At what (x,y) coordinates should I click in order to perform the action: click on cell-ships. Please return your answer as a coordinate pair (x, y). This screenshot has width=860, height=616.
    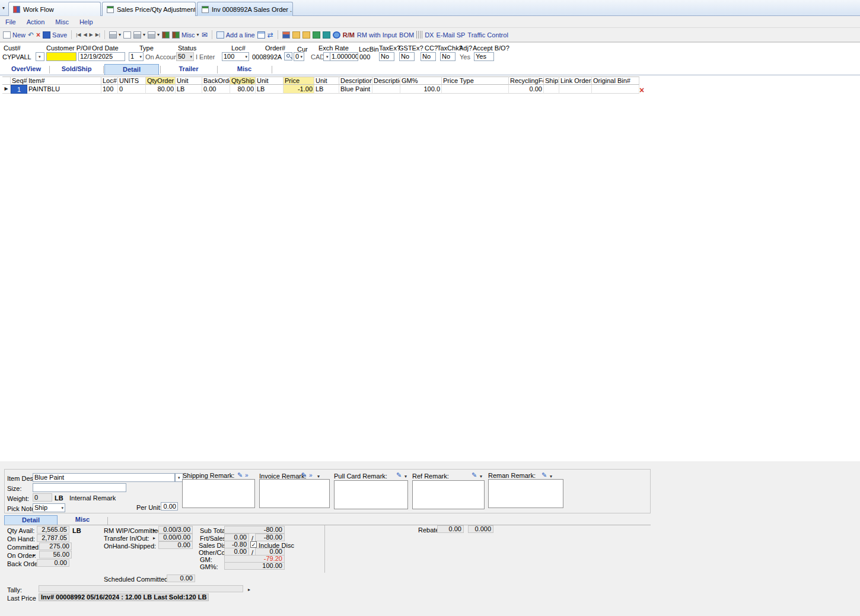
    Looking at the image, I should click on (552, 89).